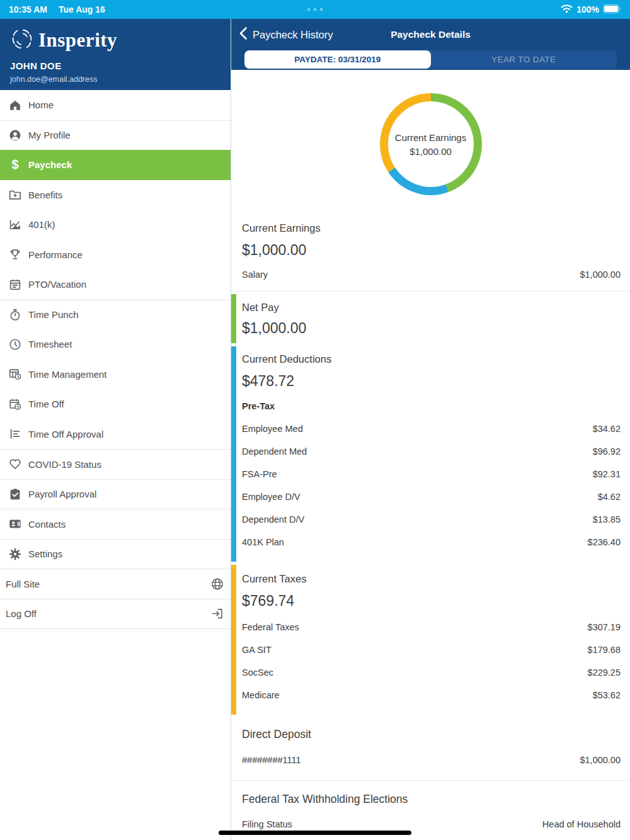 This screenshot has height=840, width=630. Describe the element at coordinates (243, 35) in the screenshot. I see `back-chevron-icon` at that location.